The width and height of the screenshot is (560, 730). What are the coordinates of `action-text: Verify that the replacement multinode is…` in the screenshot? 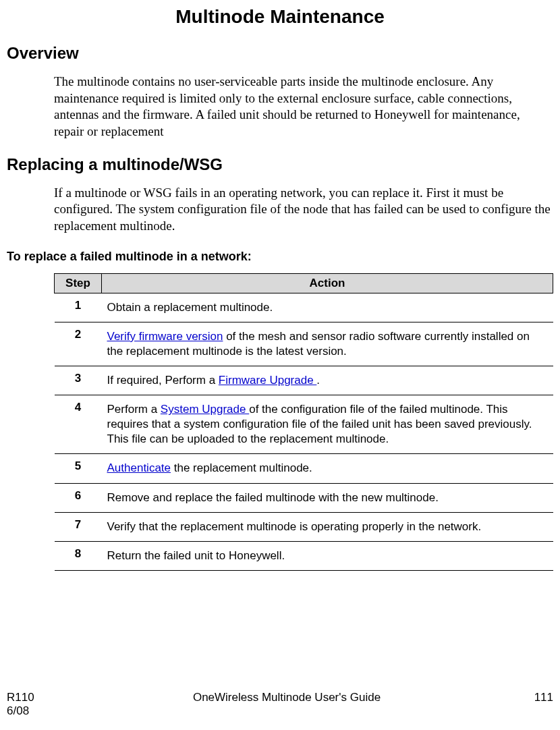 It's located at (294, 526).